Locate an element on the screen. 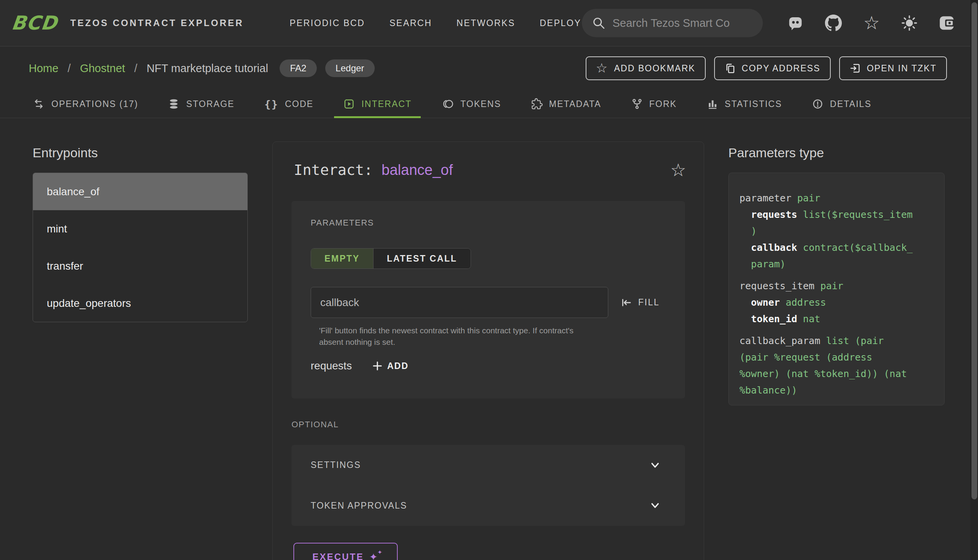 The height and width of the screenshot is (560, 978). tab-label: FORK is located at coordinates (663, 104).